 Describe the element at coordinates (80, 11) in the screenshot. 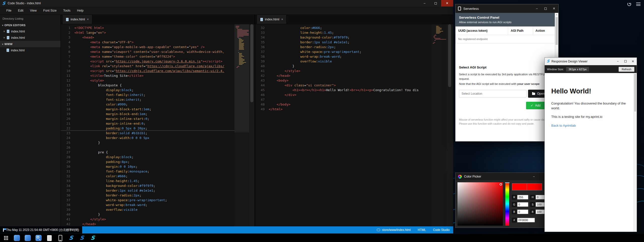

I see `menu-help: Help` at that location.